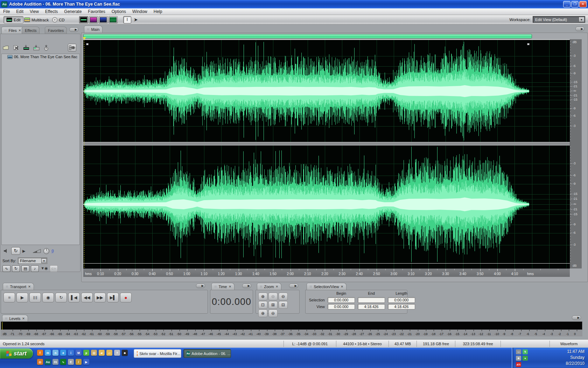 This screenshot has width=588, height=368. I want to click on quicklaunch-utorrent-icon: µ, so click(86, 353).